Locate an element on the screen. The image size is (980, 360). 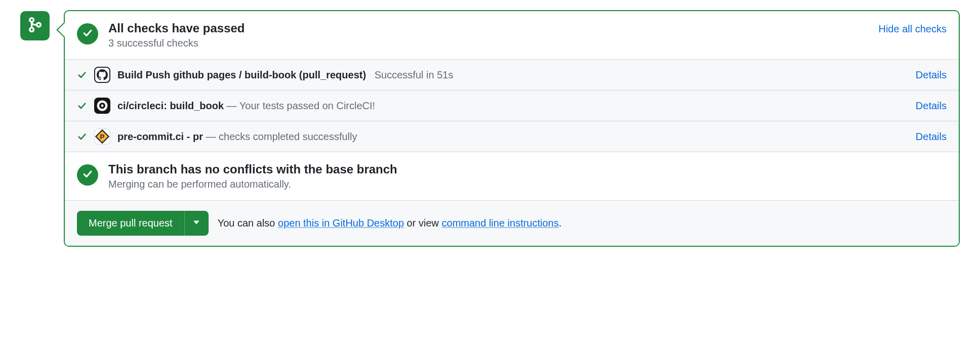
check-name: Build Push github pages / build-book (pu… is located at coordinates (242, 75).